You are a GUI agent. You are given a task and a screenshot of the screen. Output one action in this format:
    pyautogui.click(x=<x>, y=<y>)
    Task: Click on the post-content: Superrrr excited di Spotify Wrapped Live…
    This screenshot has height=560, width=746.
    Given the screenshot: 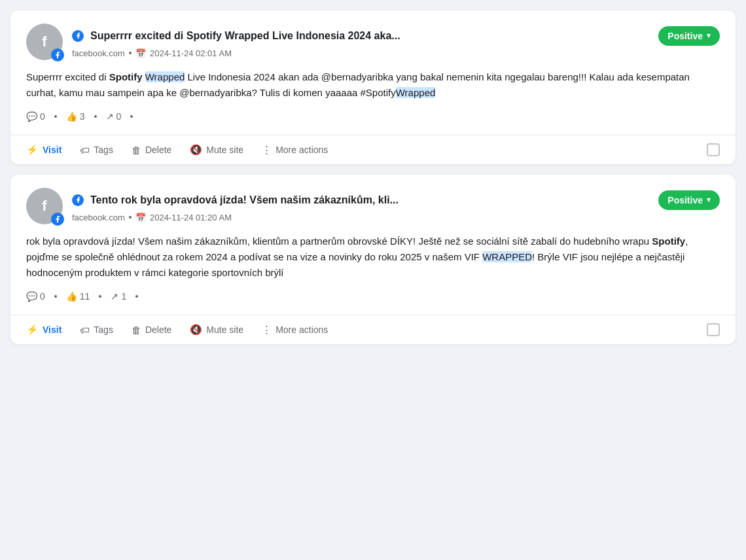 What is the action you would take?
    pyautogui.click(x=373, y=85)
    